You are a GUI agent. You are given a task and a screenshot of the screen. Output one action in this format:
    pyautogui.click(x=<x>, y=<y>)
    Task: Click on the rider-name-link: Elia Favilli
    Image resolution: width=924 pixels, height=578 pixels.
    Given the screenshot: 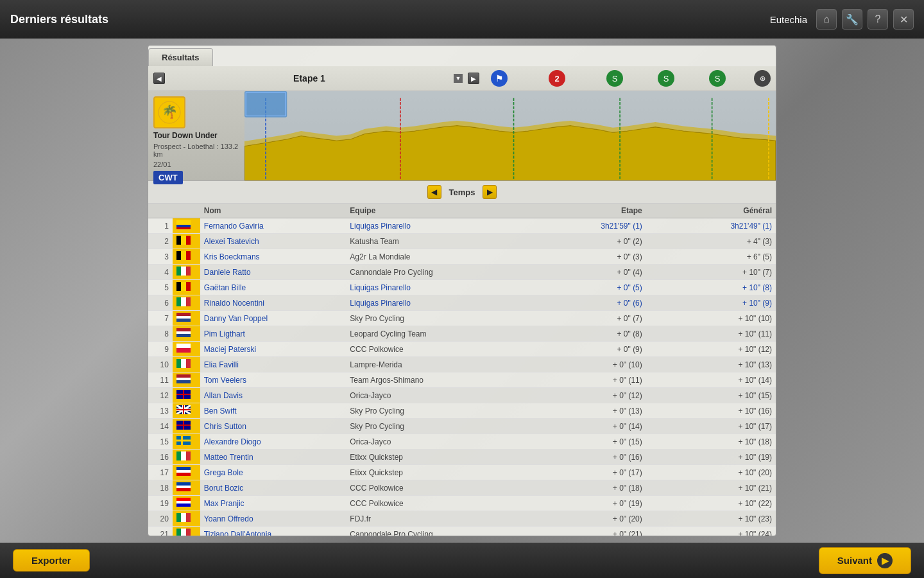 What is the action you would take?
    pyautogui.click(x=221, y=365)
    